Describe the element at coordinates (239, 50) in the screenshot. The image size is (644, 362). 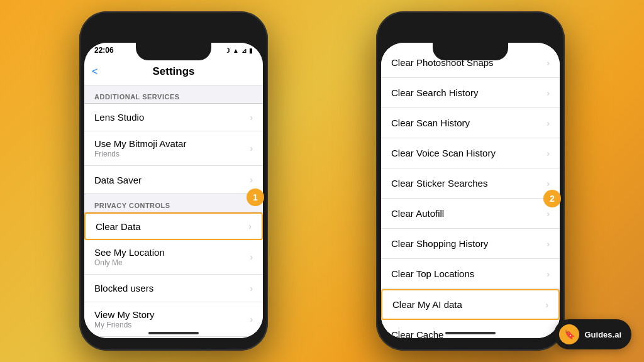
I see `status-icons: ☽ ▲ ⊿ ▮` at that location.